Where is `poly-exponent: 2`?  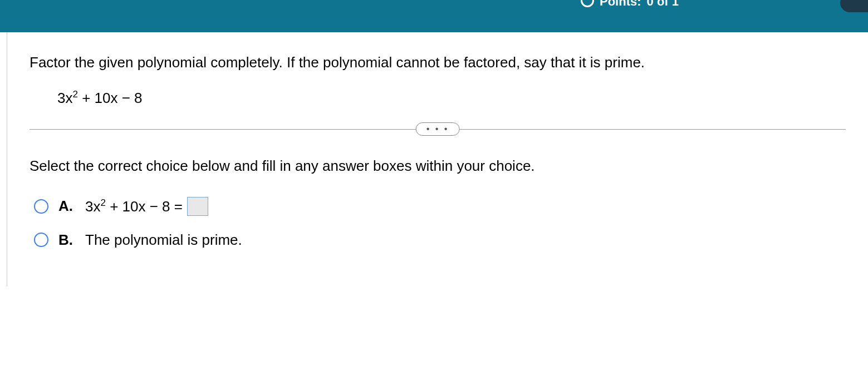
poly-exponent: 2 is located at coordinates (75, 95).